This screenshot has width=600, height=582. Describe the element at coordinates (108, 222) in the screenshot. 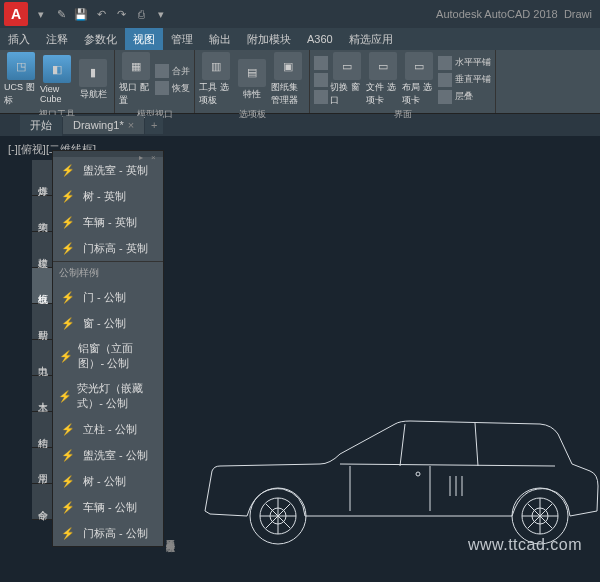

I see `palette-item: 车辆 - 英制` at that location.